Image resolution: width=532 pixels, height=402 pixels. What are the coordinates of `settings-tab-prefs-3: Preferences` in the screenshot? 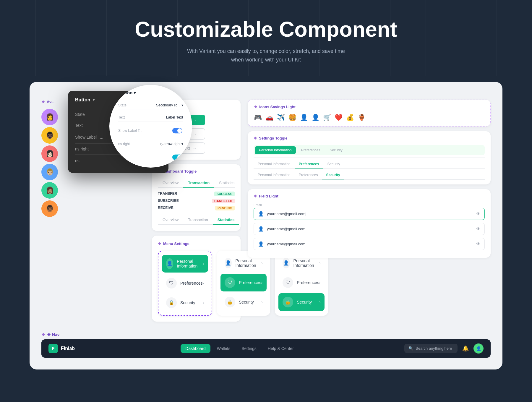 It's located at (309, 175).